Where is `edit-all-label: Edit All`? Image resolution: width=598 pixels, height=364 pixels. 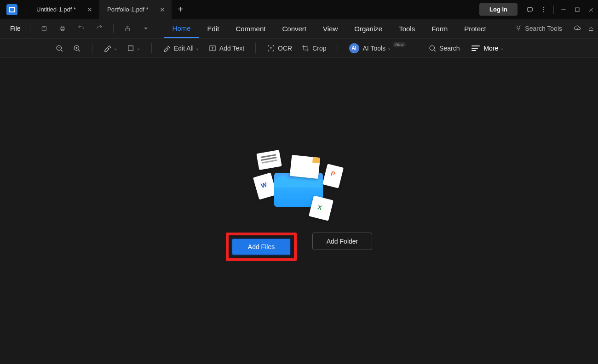
edit-all-label: Edit All is located at coordinates (184, 48).